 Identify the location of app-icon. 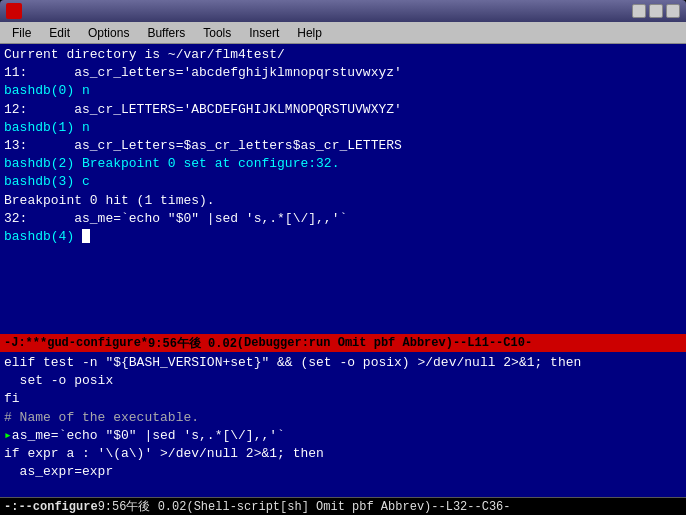
(14, 11).